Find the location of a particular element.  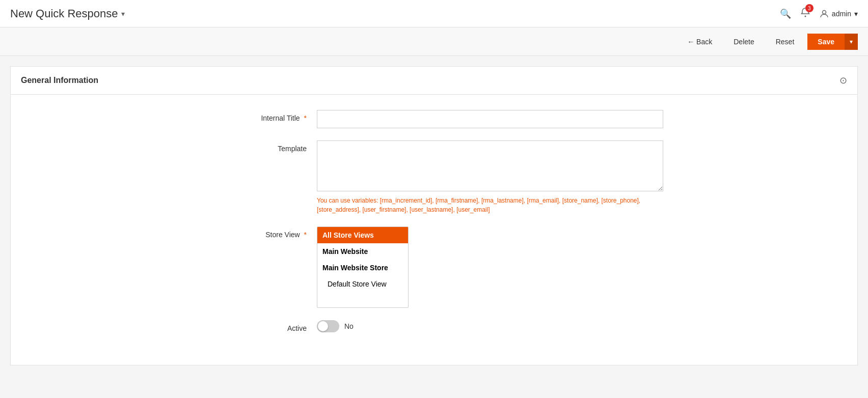

store-view-row: Store View * All Store ViewsMain Website… is located at coordinates (434, 267).